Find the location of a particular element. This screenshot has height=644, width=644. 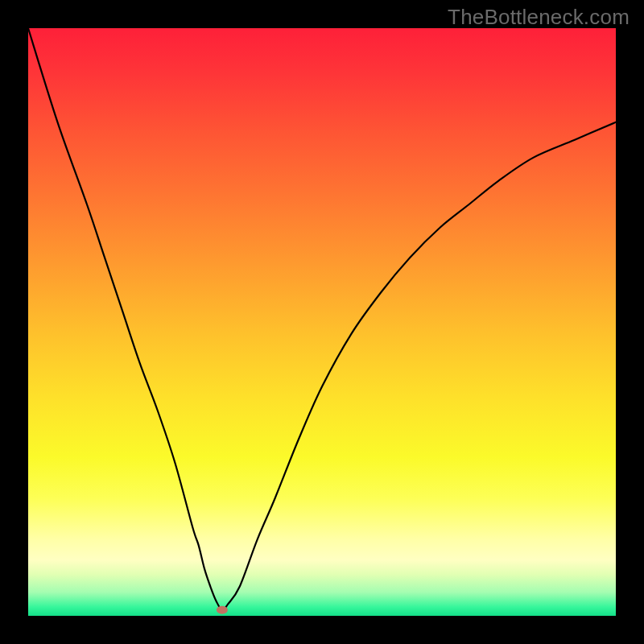

chart-marker is located at coordinates (222, 610).